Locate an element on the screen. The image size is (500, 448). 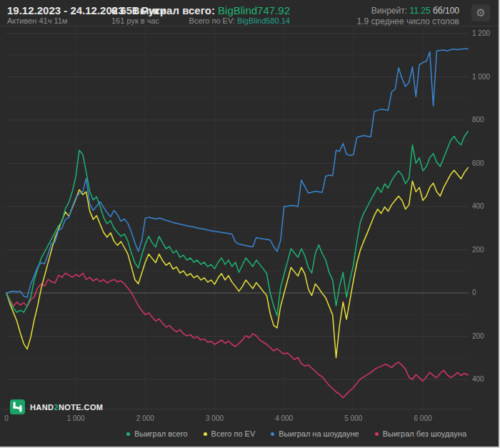
y-tick-label: 1 200 is located at coordinates (481, 34).